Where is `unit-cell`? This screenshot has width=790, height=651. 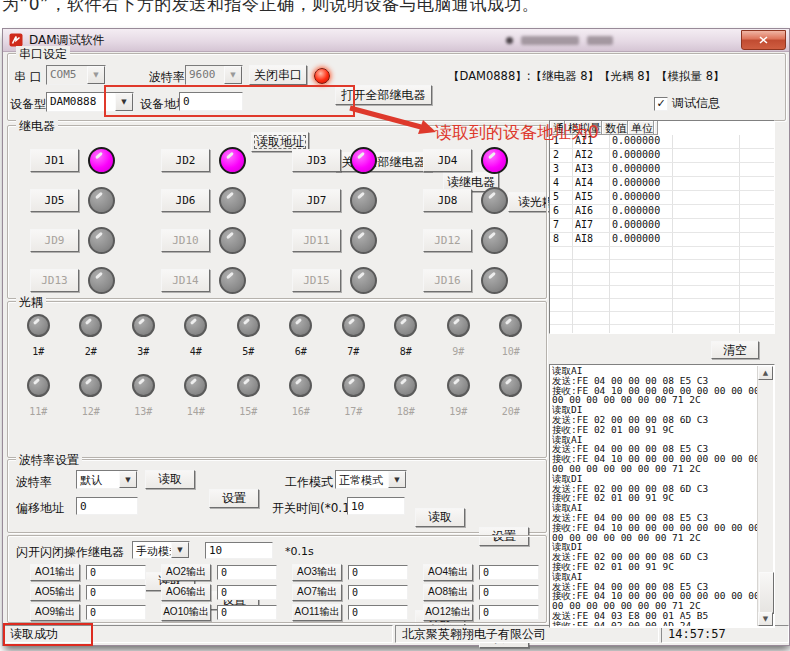
unit-cell is located at coordinates (706, 240).